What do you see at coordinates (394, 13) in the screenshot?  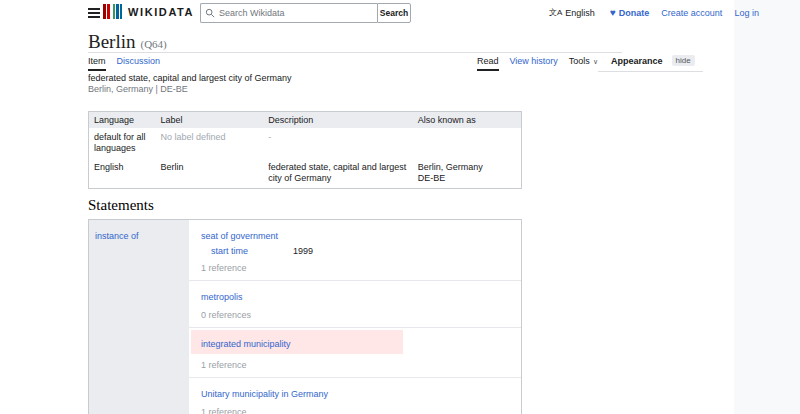 I see `search-button: Search` at bounding box center [394, 13].